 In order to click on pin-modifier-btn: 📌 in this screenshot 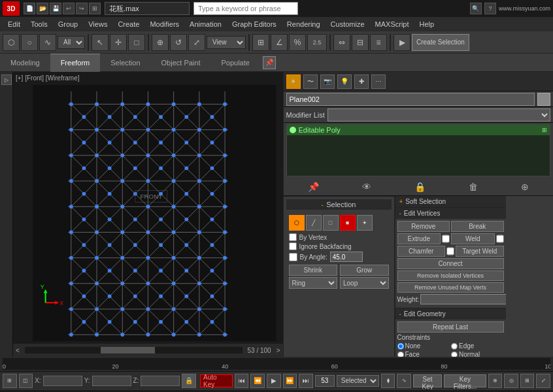, I will do `click(314, 187)`.